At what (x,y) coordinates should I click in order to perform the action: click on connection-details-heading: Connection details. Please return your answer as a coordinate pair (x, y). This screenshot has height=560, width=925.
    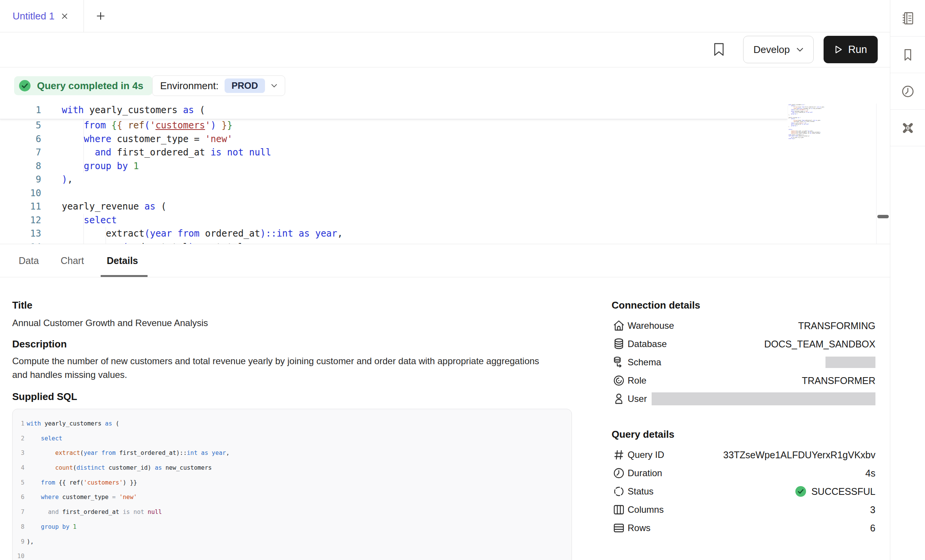
    Looking at the image, I should click on (744, 306).